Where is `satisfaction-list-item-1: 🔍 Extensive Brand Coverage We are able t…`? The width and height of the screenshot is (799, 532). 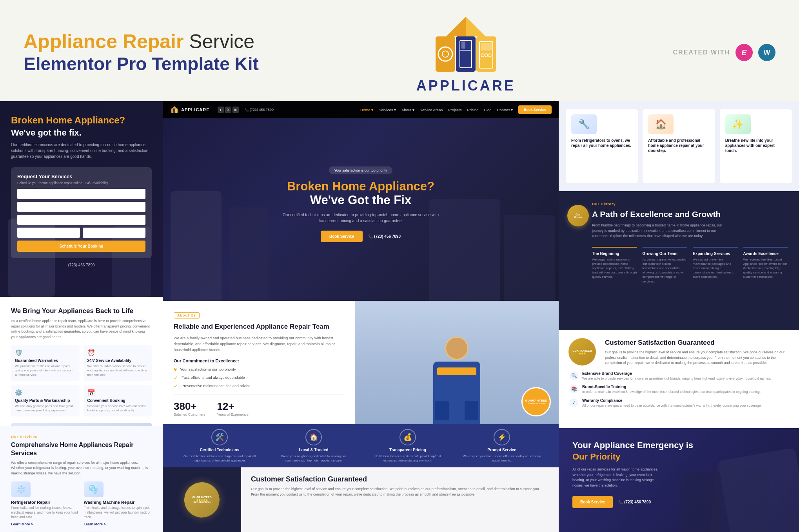
satisfaction-list-item-1: 🔍 Extensive Brand Coverage We are able t… is located at coordinates (679, 376).